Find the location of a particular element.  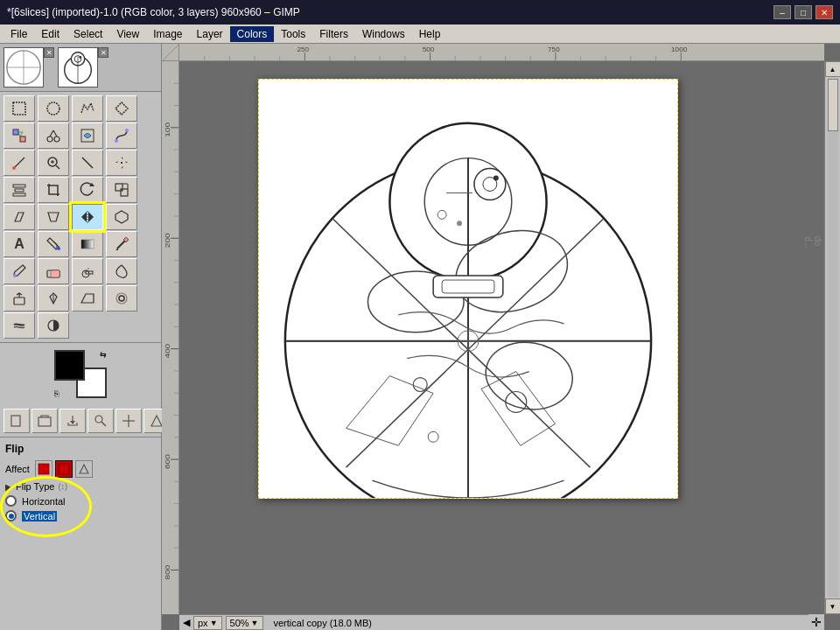

menu-select: Select is located at coordinates (88, 34).